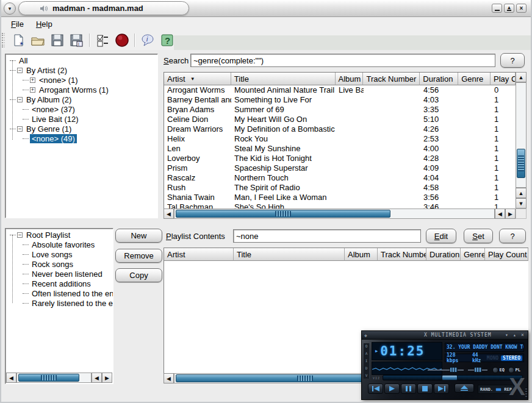  I want to click on table-row: Dream Warriors My Definition of a Bombas…, so click(340, 129).